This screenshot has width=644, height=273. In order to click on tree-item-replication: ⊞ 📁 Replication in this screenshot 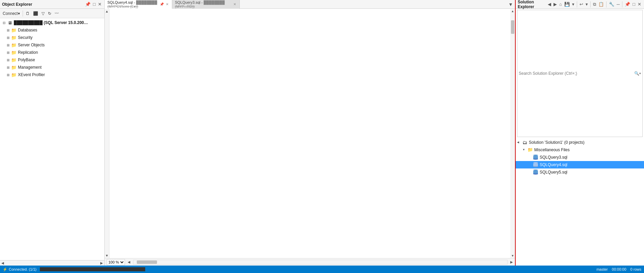, I will do `click(52, 52)`.